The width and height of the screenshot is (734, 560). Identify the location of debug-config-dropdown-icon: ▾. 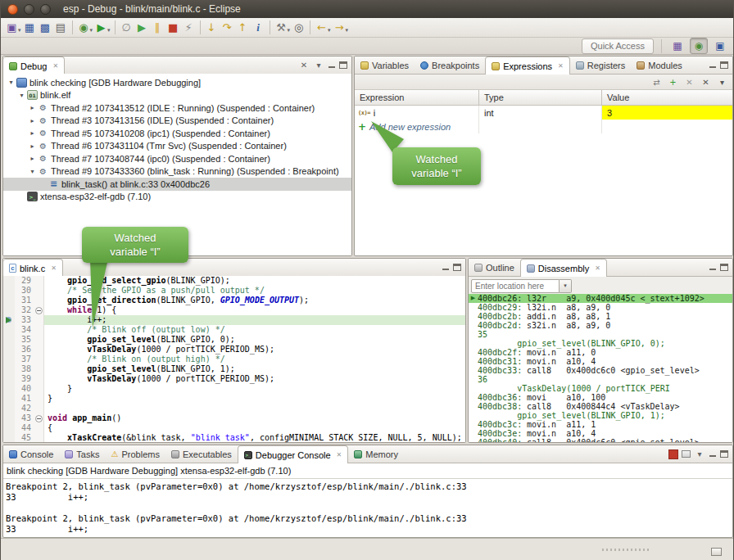
(92, 30).